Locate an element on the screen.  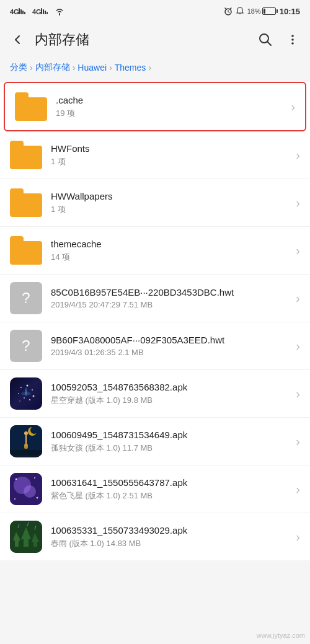
back-button is located at coordinates (17, 40).